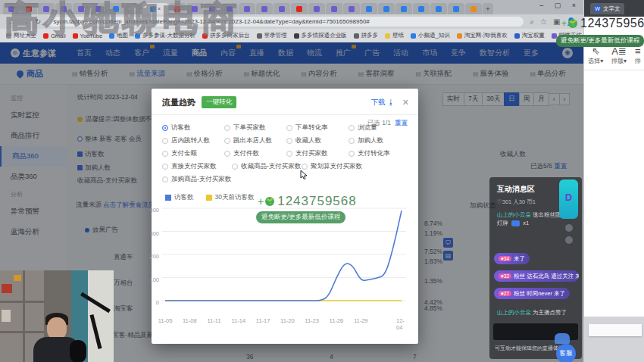  What do you see at coordinates (515, 223) in the screenshot?
I see `gift-bubble-icon` at bounding box center [515, 223].